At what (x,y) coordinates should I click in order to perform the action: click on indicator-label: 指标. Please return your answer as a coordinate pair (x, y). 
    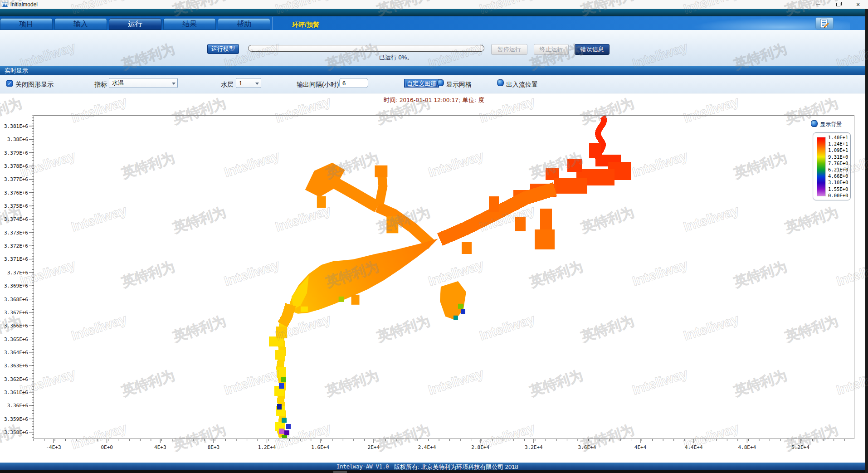
    Looking at the image, I should click on (101, 85).